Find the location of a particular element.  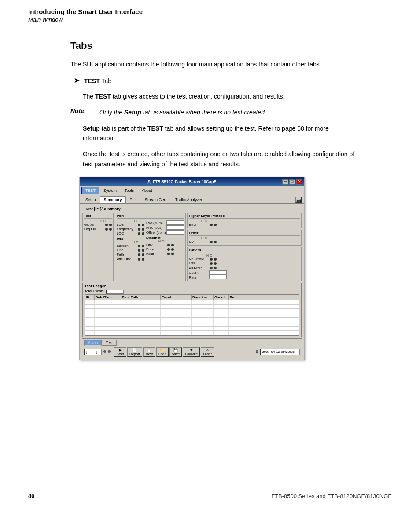

total-events-value is located at coordinates (115, 291).